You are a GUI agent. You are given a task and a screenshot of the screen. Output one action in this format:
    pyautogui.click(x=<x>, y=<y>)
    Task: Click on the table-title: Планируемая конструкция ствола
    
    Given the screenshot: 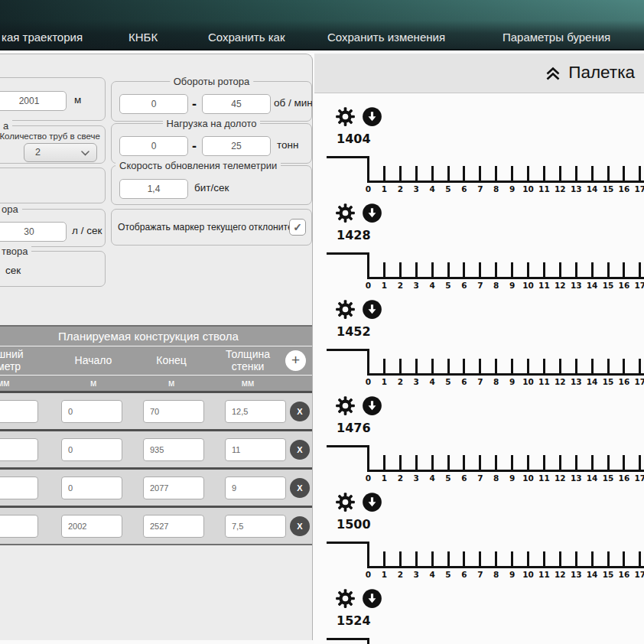 What is the action you would take?
    pyautogui.click(x=156, y=337)
    